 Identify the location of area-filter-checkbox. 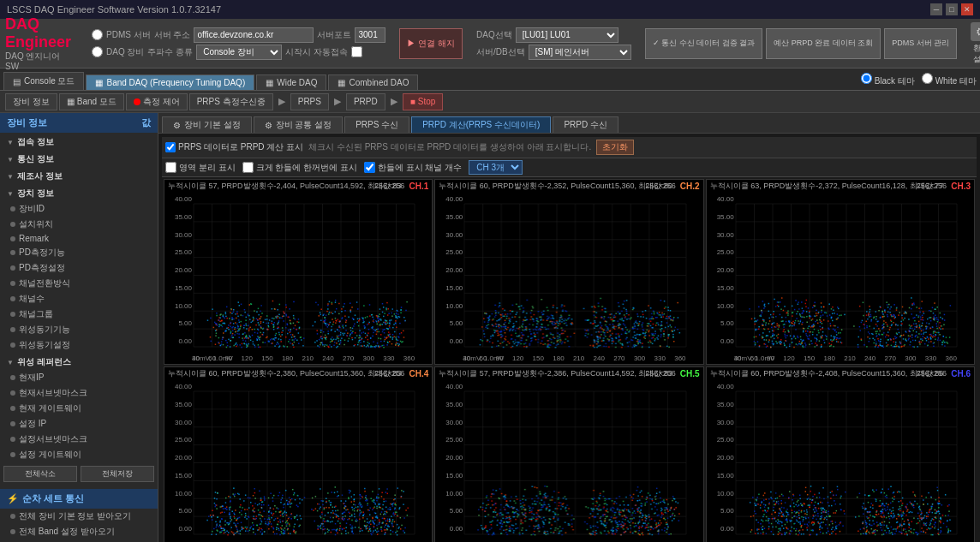
(171, 168).